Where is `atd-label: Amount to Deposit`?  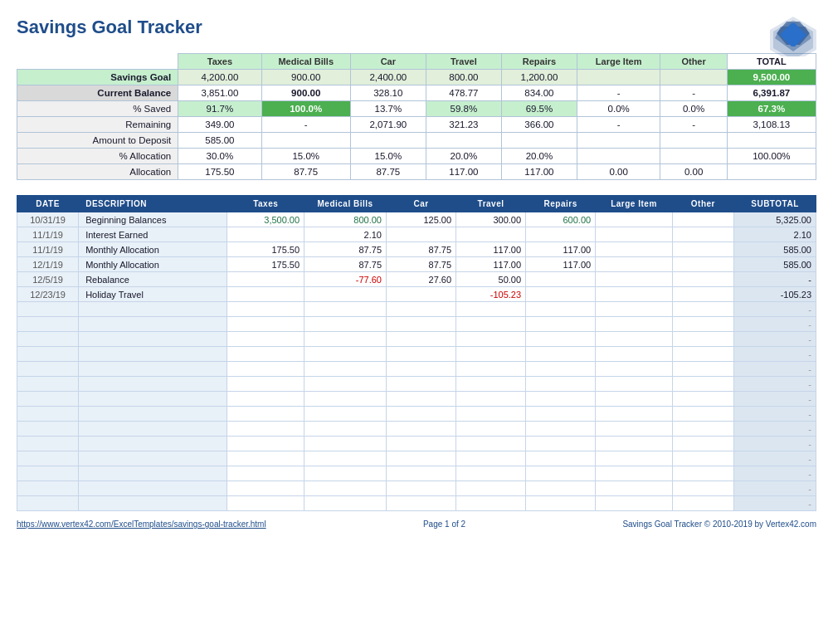
atd-label: Amount to Deposit is located at coordinates (98, 141).